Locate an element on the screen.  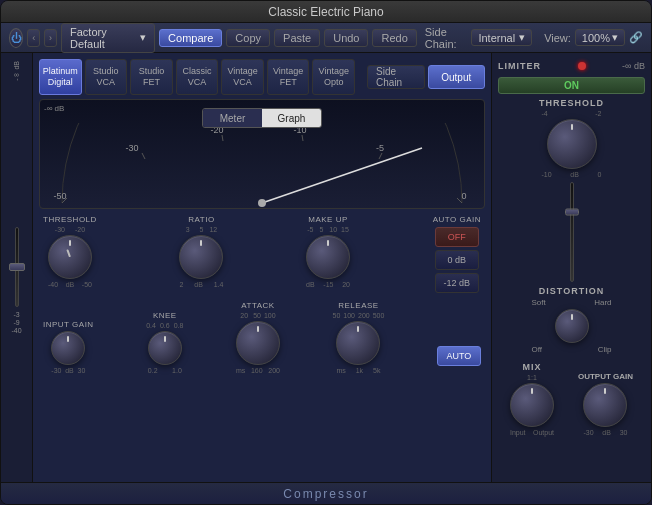
type-platinum-digital: Platinum Digital is located at coordinates (60, 77).